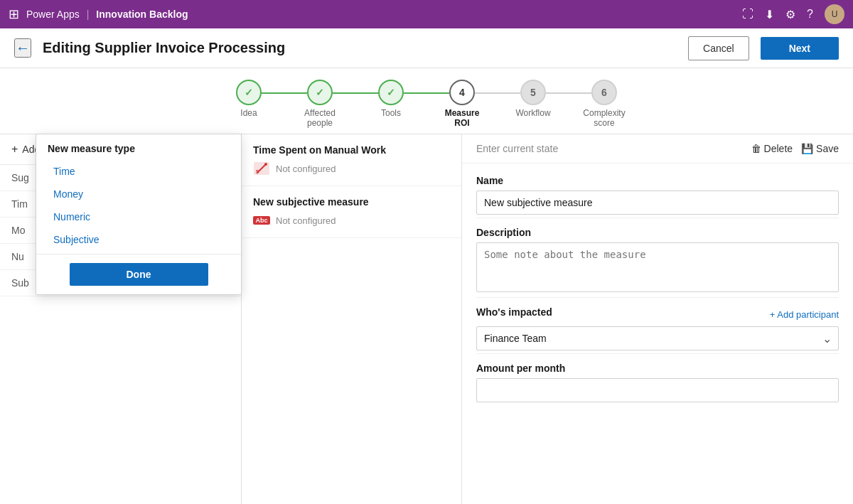  Describe the element at coordinates (360, 48) in the screenshot. I see `page-title: Editing Supplier Invoice Processing` at that location.